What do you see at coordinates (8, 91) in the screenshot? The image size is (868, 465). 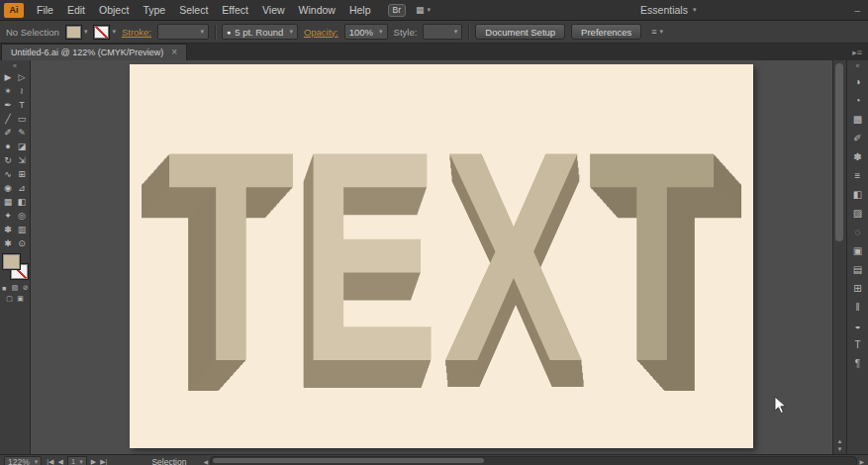 I see `magic-wand-tool: ✶` at bounding box center [8, 91].